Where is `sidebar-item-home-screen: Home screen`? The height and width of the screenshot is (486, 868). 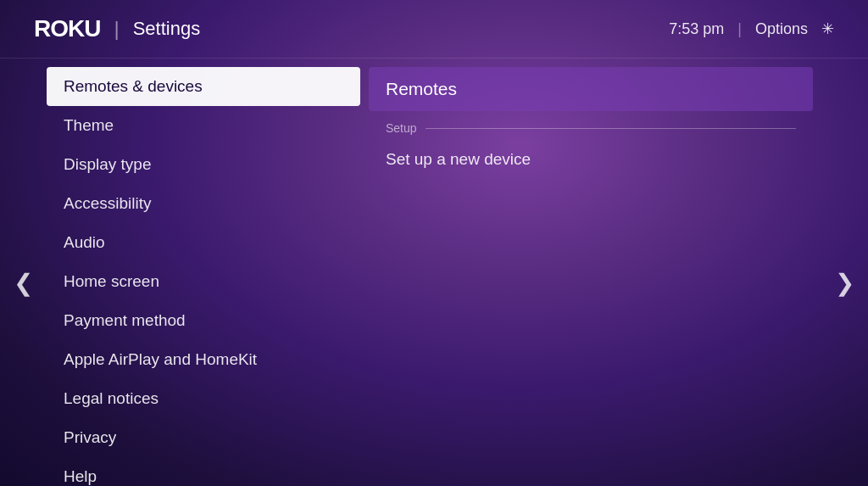 sidebar-item-home-screen: Home screen is located at coordinates (203, 282).